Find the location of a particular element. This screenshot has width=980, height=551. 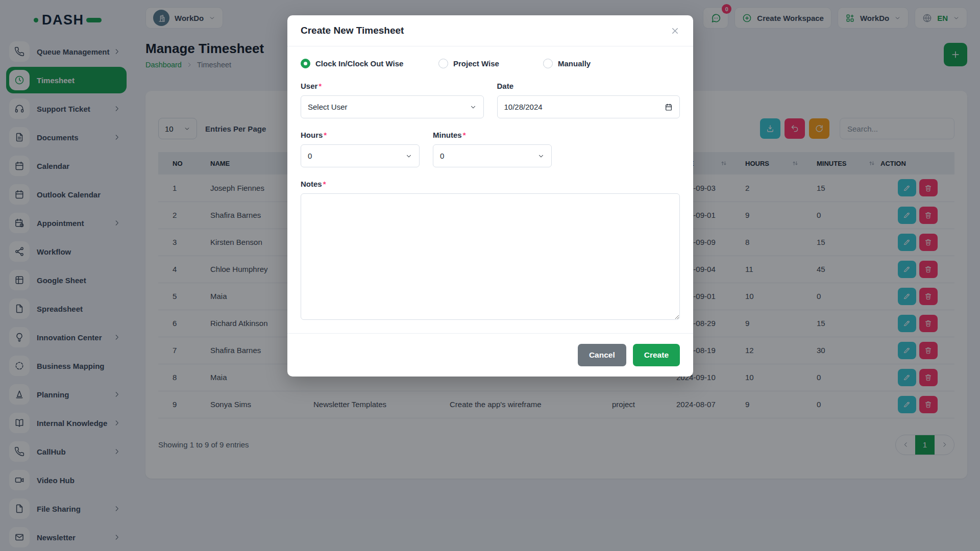

user-select: Select User is located at coordinates (392, 107).